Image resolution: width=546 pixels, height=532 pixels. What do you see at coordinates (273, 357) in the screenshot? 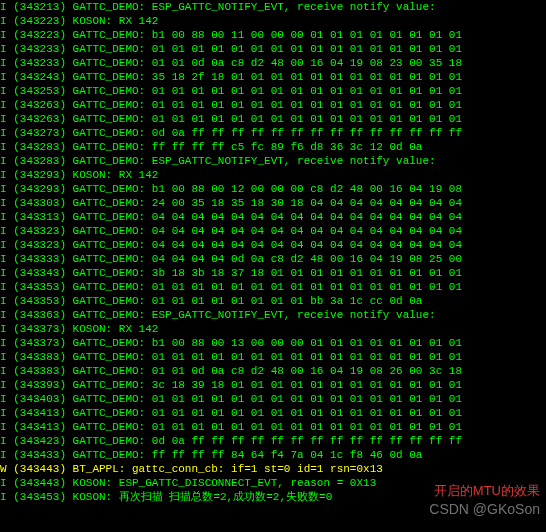
I see `log-line: I (343383) GATTC_DEMO: 01 01 01 01 01 01…` at bounding box center [273, 357].